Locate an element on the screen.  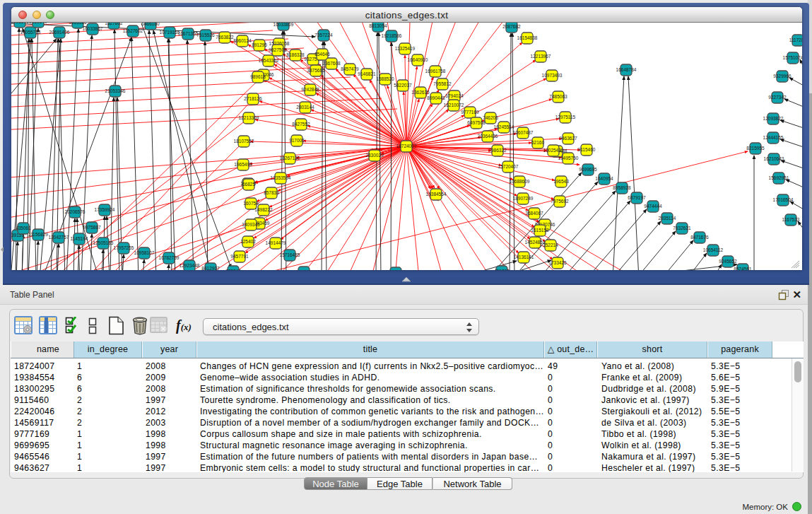
svg-text: 8990448 is located at coordinates (436, 98).